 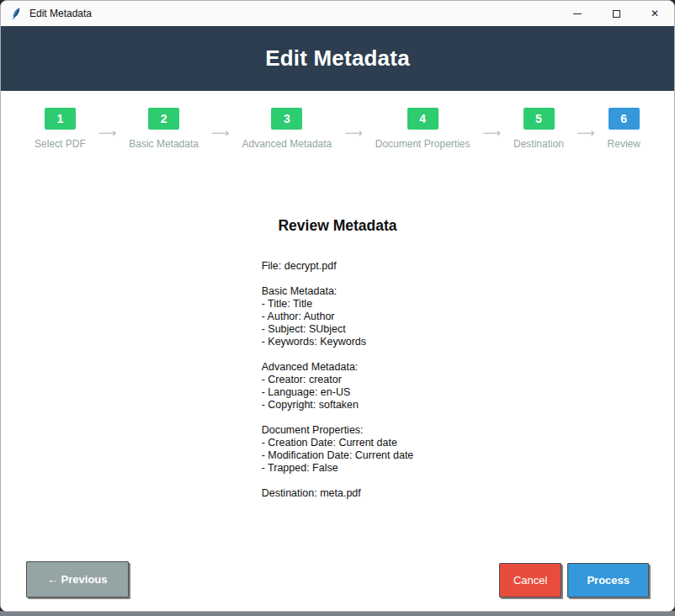 I want to click on previous-button: ← Previous, so click(x=77, y=579).